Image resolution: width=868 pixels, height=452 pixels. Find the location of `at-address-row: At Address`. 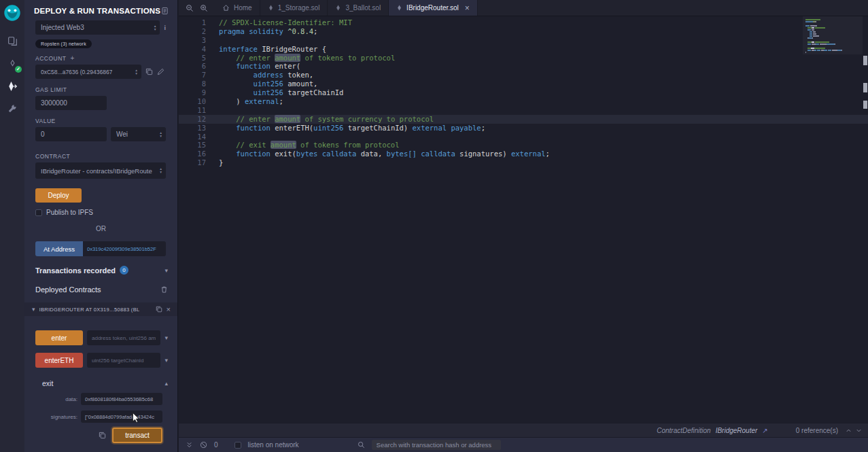

at-address-row: At Address is located at coordinates (101, 249).